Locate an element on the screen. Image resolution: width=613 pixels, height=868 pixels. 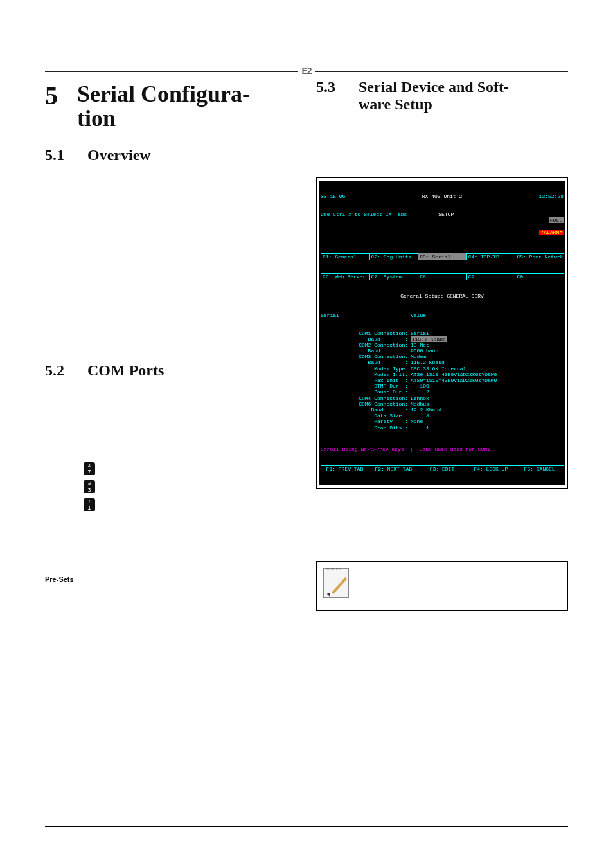
term-tab: C6: Web Server is located at coordinates (346, 276).